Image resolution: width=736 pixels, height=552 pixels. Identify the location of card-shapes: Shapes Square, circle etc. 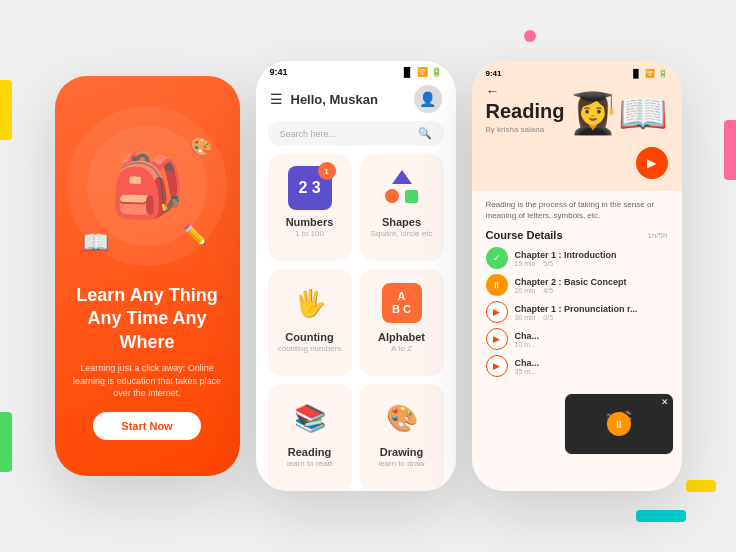
(402, 208).